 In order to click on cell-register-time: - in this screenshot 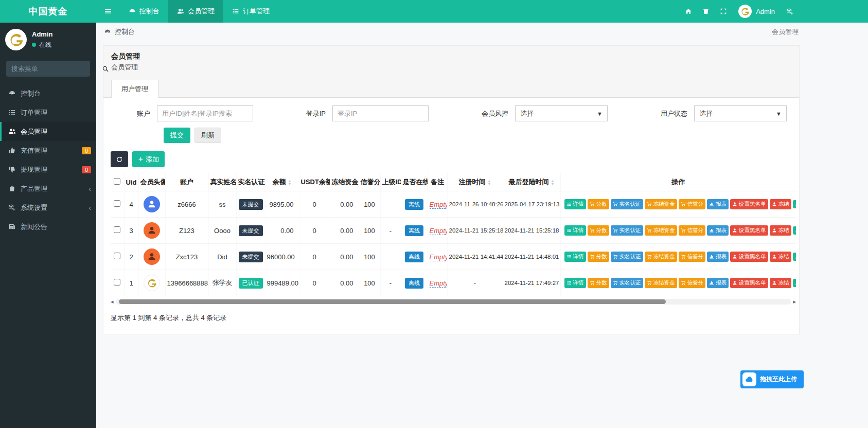, I will do `click(475, 283)`.